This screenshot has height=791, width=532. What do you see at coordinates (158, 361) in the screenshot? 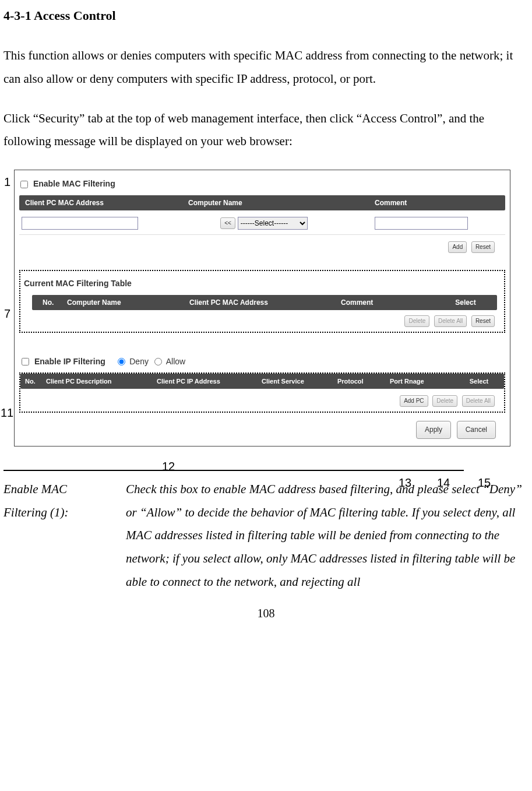
I see `allow-radio` at bounding box center [158, 361].